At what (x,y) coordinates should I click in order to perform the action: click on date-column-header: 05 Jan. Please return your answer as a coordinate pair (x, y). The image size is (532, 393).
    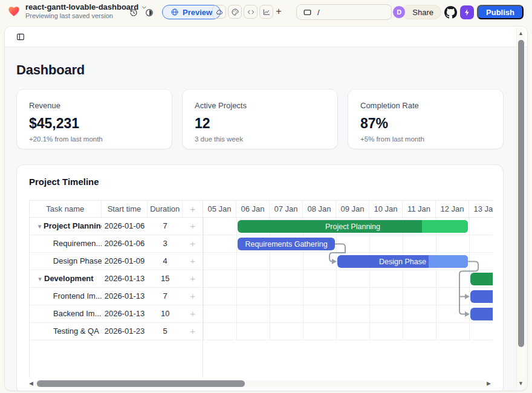
    Looking at the image, I should click on (220, 209).